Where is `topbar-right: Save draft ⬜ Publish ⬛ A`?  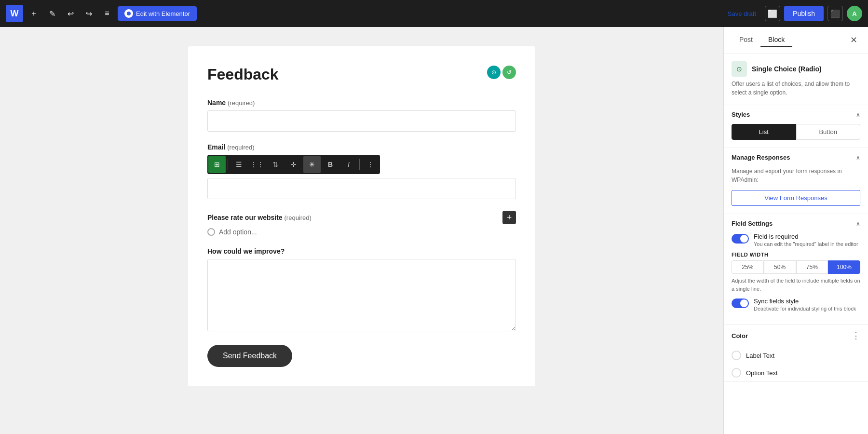
topbar-right: Save draft ⬜ Publish ⬛ A is located at coordinates (793, 14).